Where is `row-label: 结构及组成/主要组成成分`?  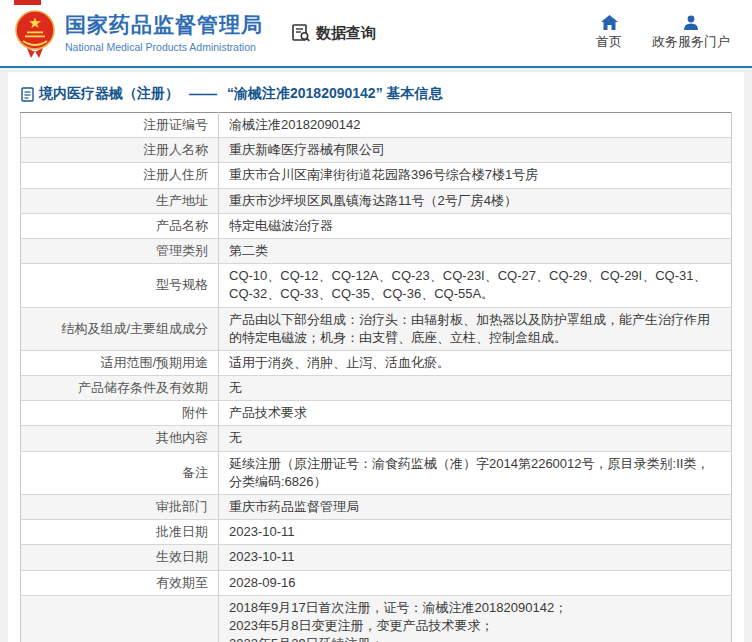
row-label: 结构及组成/主要组成成分 is located at coordinates (120, 328).